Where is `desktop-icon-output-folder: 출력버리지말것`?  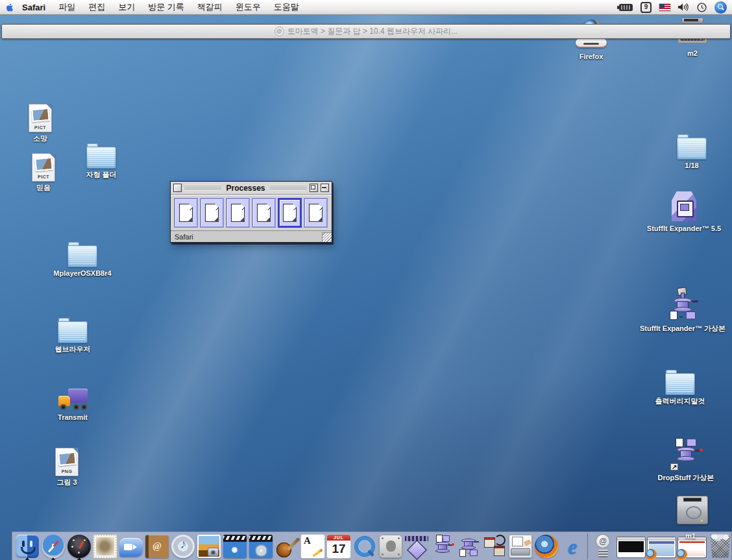 desktop-icon-output-folder: 출력버리지말것 is located at coordinates (680, 389).